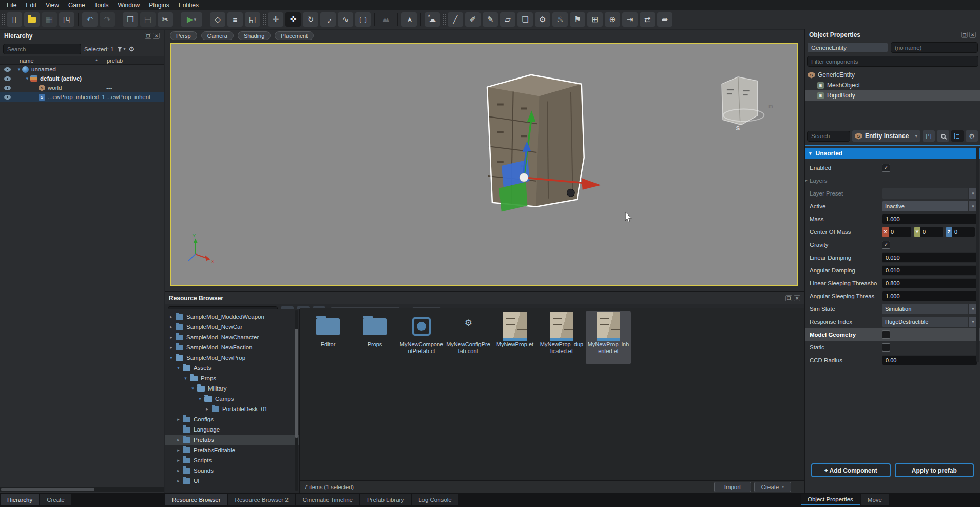  I want to click on hierarchy-row-ewprop-inherited-1: S...ewProp_inherited_1...ewProp_inherit, so click(82, 97).